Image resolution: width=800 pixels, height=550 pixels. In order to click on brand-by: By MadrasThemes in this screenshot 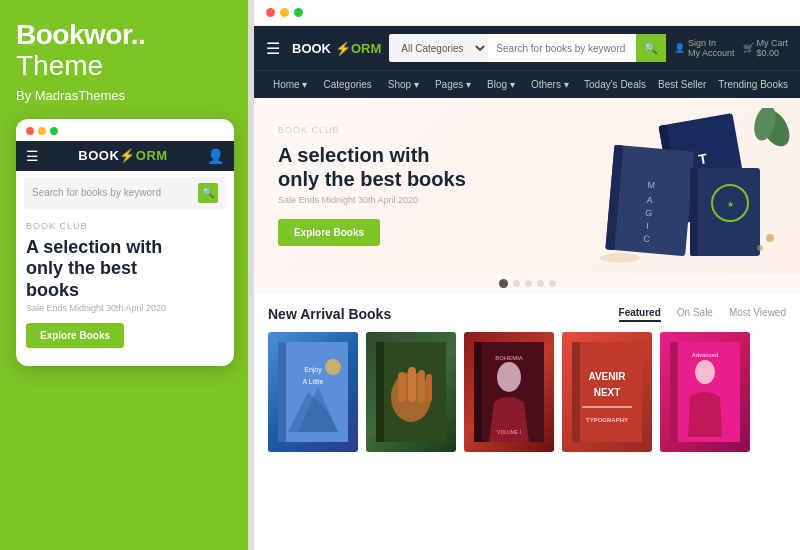, I will do `click(124, 96)`.